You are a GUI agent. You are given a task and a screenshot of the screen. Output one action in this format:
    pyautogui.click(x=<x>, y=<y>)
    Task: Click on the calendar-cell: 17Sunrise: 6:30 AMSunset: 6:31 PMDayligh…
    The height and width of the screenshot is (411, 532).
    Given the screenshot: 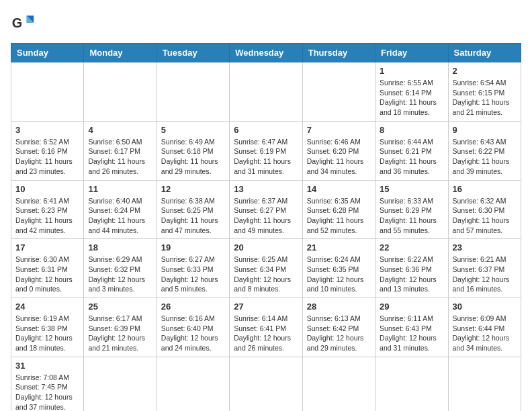 What is the action you would take?
    pyautogui.click(x=48, y=269)
    